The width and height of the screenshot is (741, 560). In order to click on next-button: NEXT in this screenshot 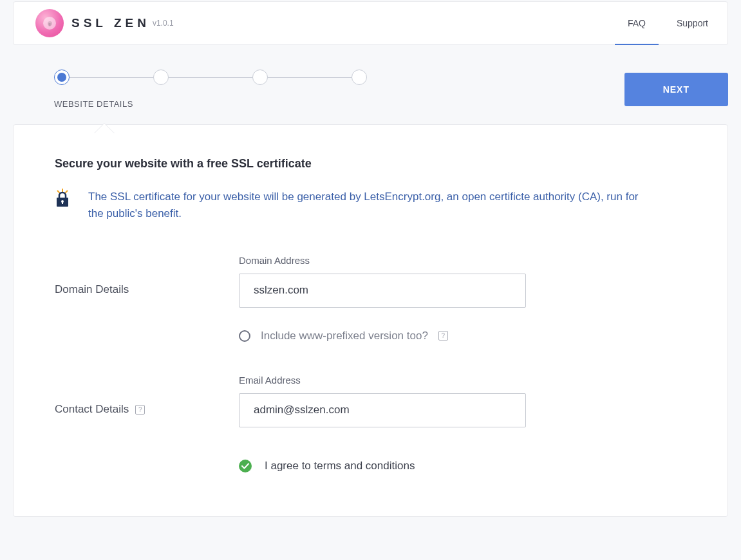, I will do `click(676, 89)`.